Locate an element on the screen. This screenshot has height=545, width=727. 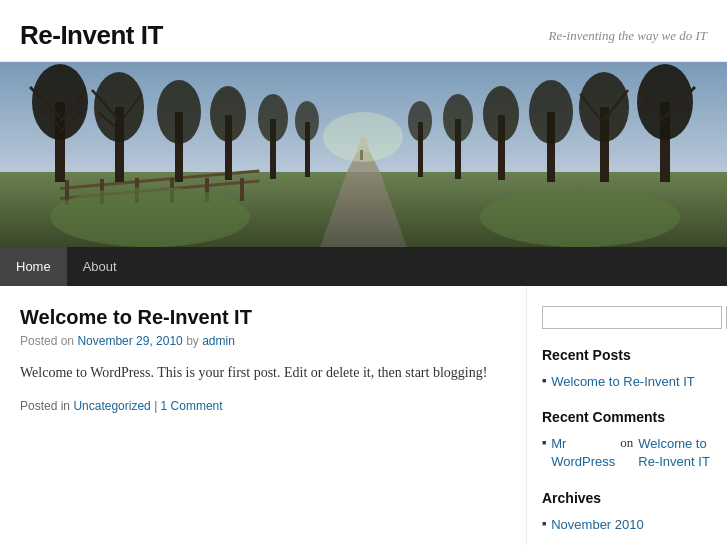
recent-comments-widget: Recent Comments Mr WordPress on Welcome … is located at coordinates (627, 441).